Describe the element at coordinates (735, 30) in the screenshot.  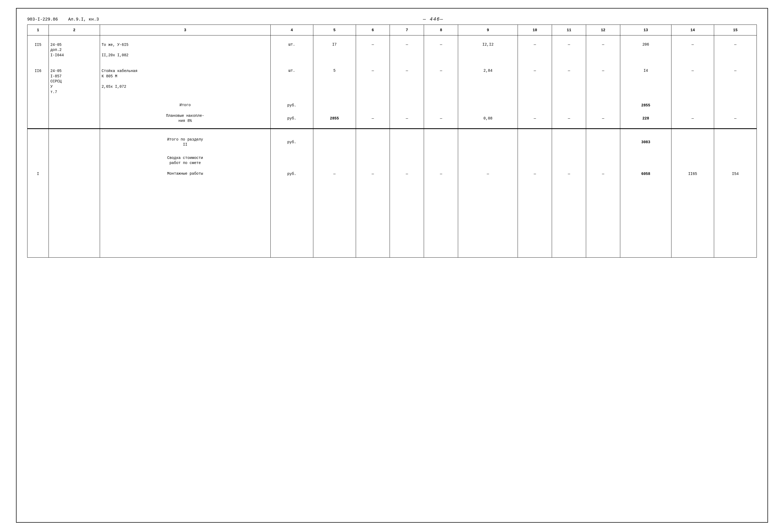
I see `col-header-15: 15` at that location.